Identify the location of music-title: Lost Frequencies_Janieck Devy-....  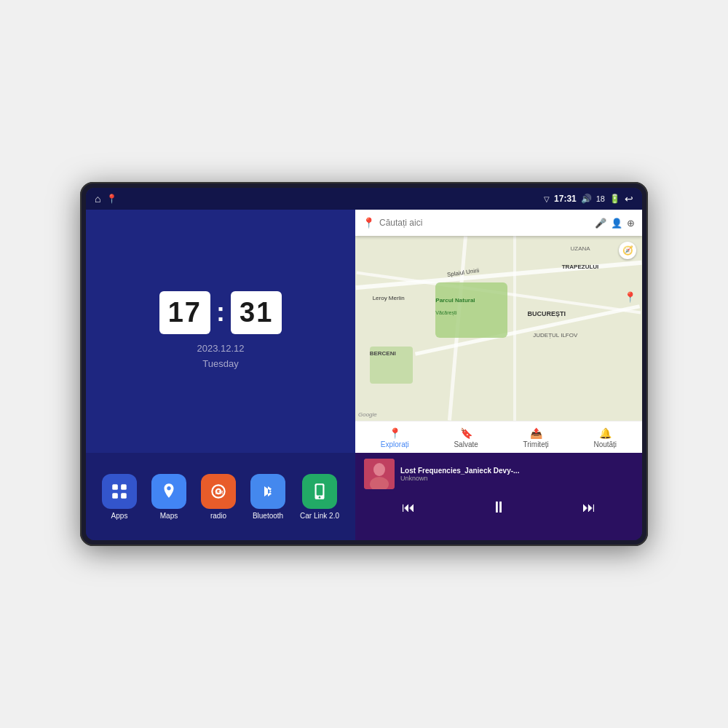
(517, 470).